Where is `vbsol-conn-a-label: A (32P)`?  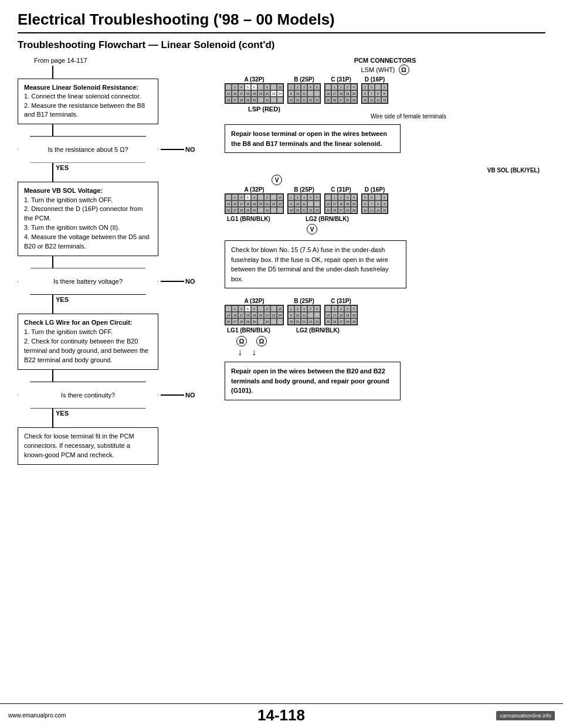 vbsol-conn-a-label: A (32P) is located at coordinates (254, 190).